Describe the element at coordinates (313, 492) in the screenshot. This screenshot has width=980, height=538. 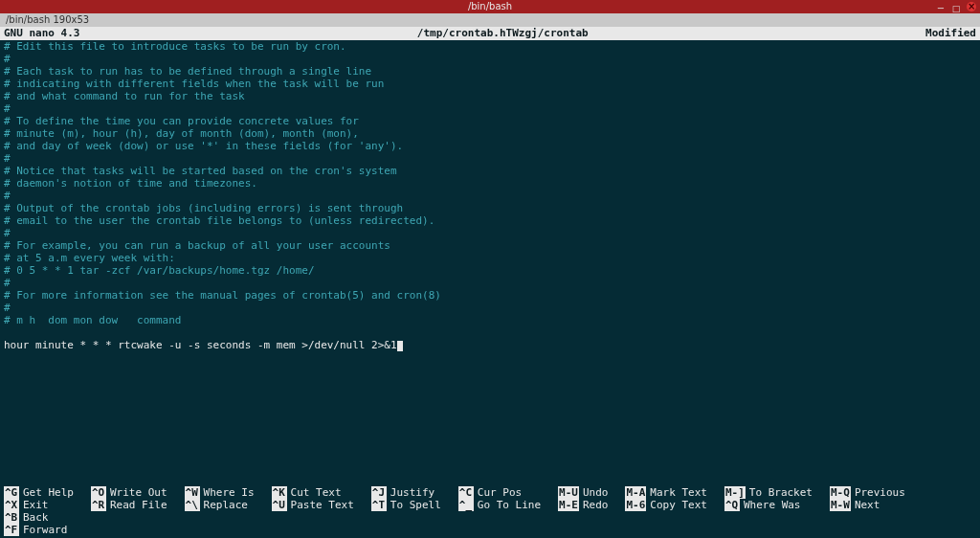
I see `shortcut: ^KCut Text` at that location.